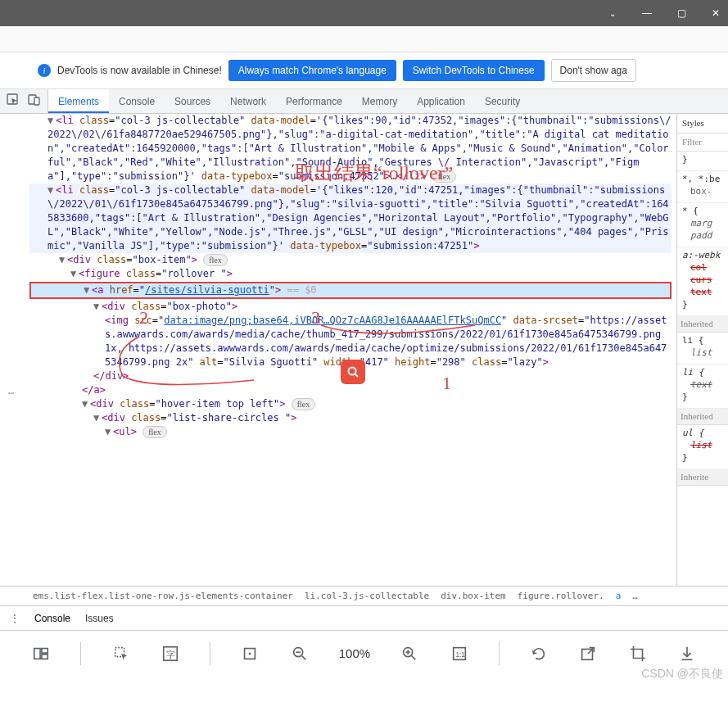 The image size is (728, 711). Describe the element at coordinates (613, 13) in the screenshot. I see `restore-down-icon: ⌄` at that location.